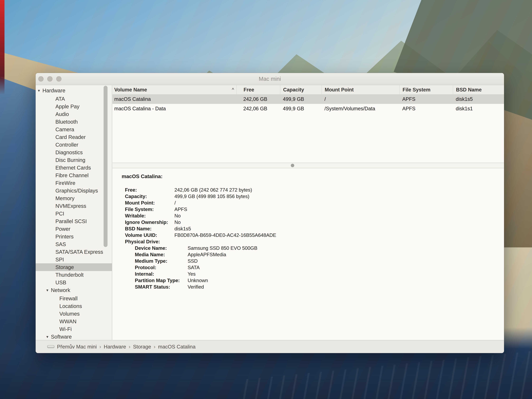 This screenshot has width=532, height=399. What do you see at coordinates (161, 248) in the screenshot?
I see `field-label: Device Name:` at bounding box center [161, 248].